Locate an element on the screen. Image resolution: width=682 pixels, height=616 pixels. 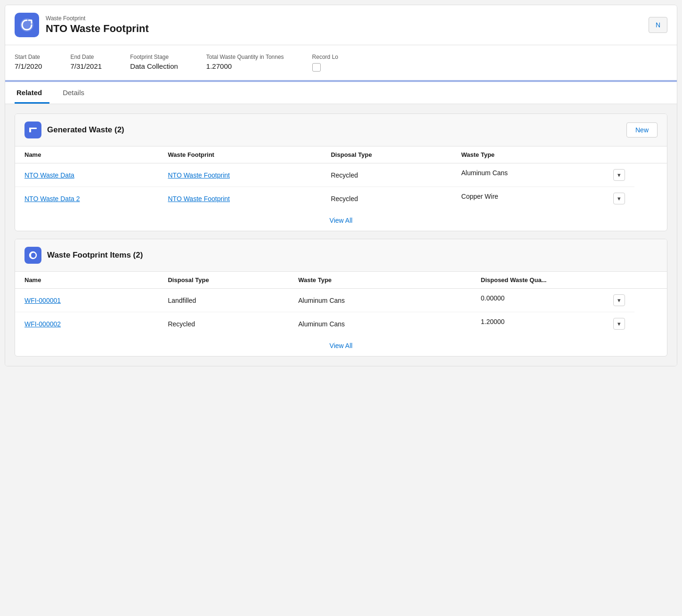
footprint-stage-label: Footprint Stage is located at coordinates (154, 57).